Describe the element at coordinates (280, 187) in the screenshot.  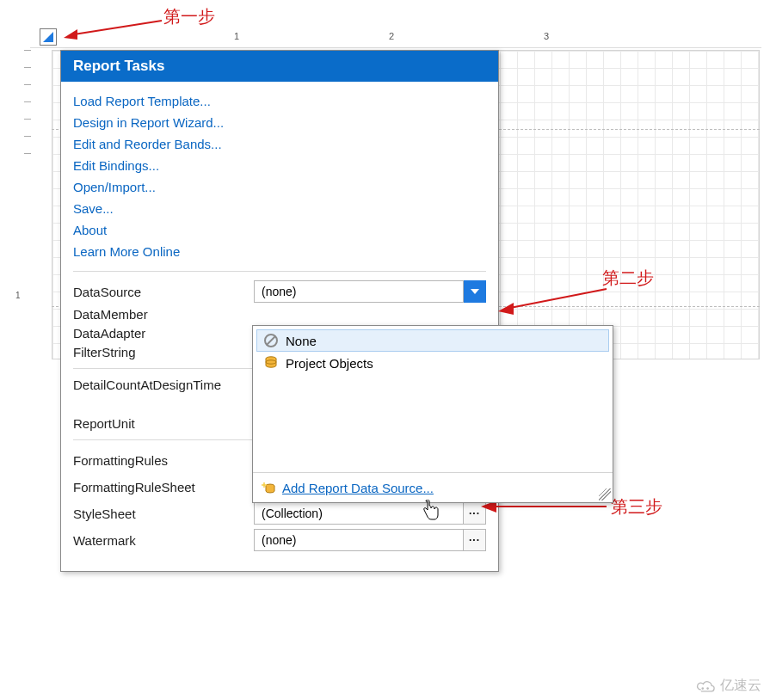
I see `task-link-open-import: Open/Import...` at that location.